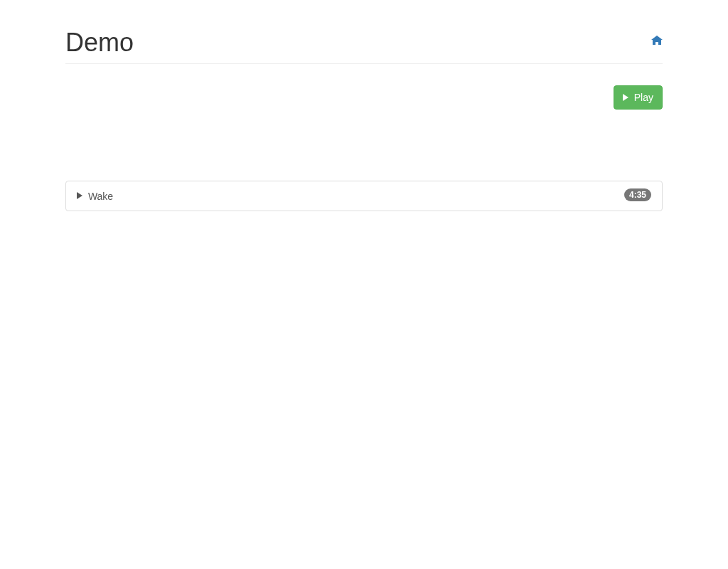  What do you see at coordinates (364, 46) in the screenshot?
I see `page-header: Demo` at bounding box center [364, 46].